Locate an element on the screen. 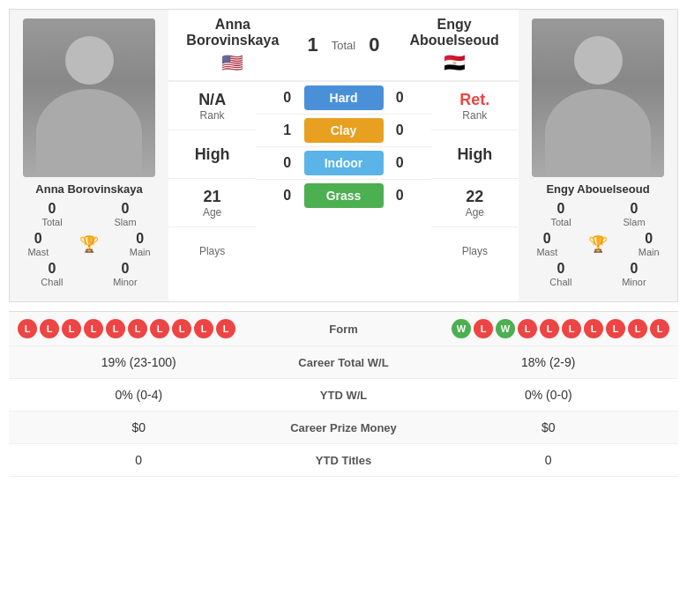 Image resolution: width=687 pixels, height=616 pixels. p1-level-cell: High is located at coordinates (212, 153).